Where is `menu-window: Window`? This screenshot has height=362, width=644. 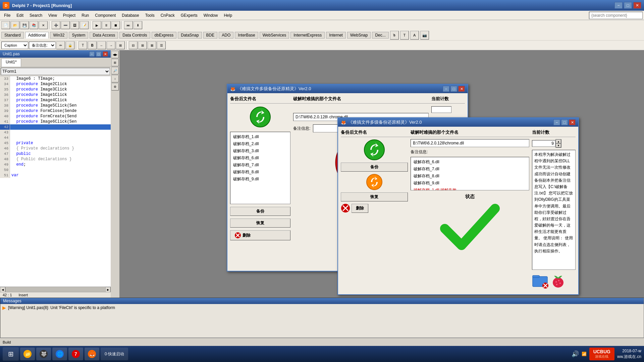 menu-window: Window is located at coordinates (211, 15).